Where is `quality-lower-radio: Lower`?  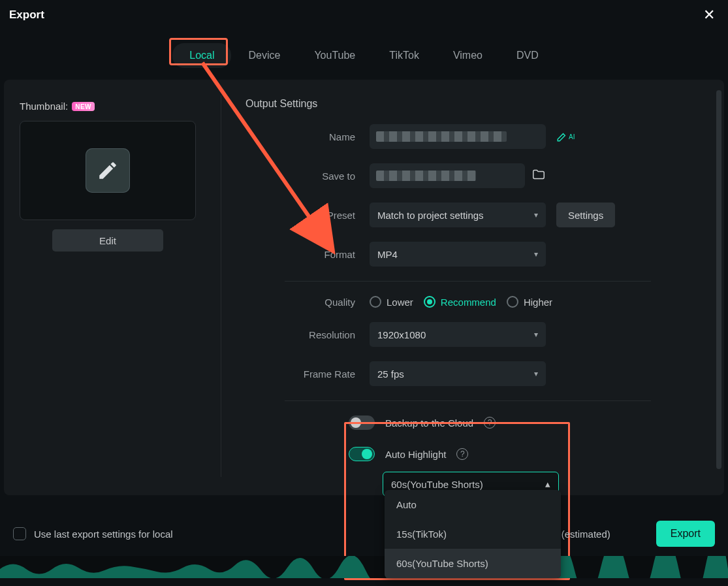 quality-lower-radio: Lower is located at coordinates (392, 302).